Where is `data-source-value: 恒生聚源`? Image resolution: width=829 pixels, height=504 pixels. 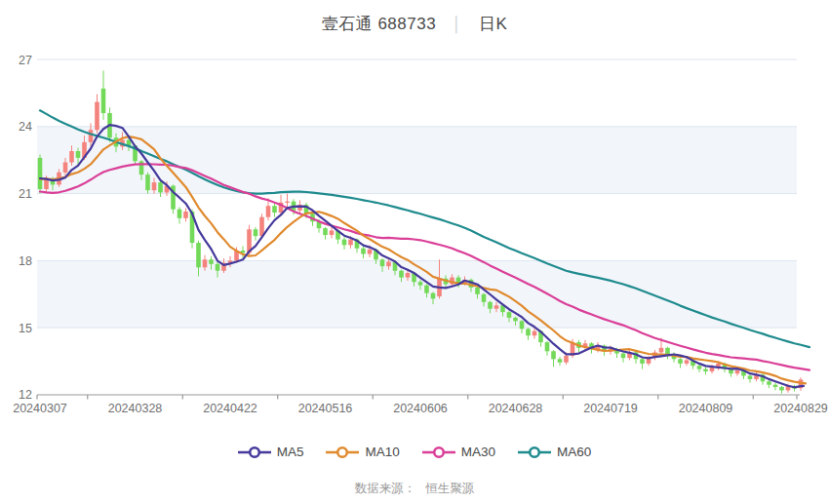
data-source-value: 恒生聚源 is located at coordinates (450, 488).